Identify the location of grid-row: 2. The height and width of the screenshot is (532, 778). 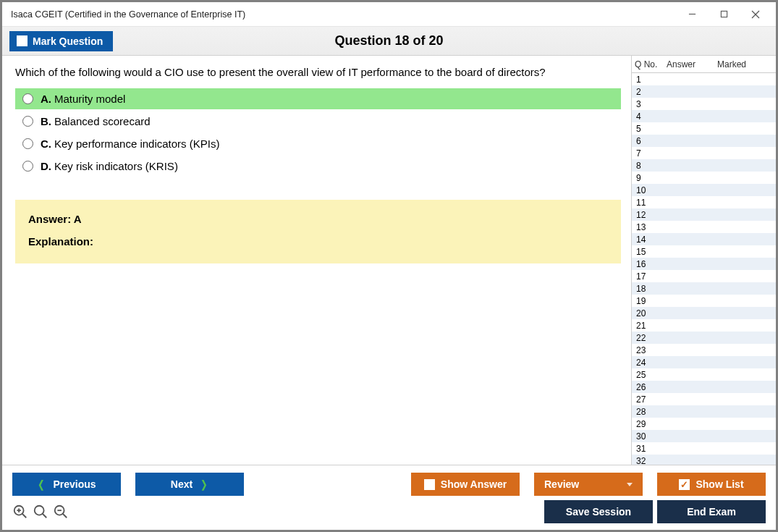
(703, 91).